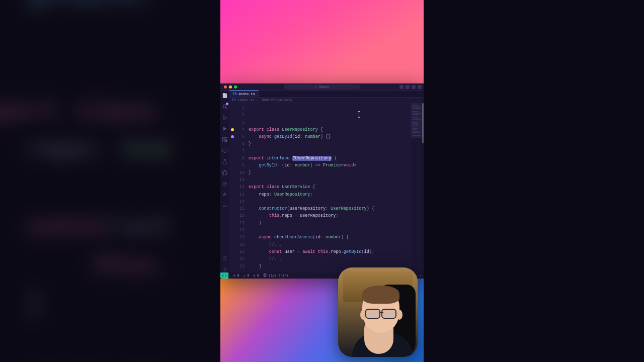 The width and height of the screenshot is (644, 362). What do you see at coordinates (420, 87) in the screenshot?
I see `customize-layout-icon` at bounding box center [420, 87].